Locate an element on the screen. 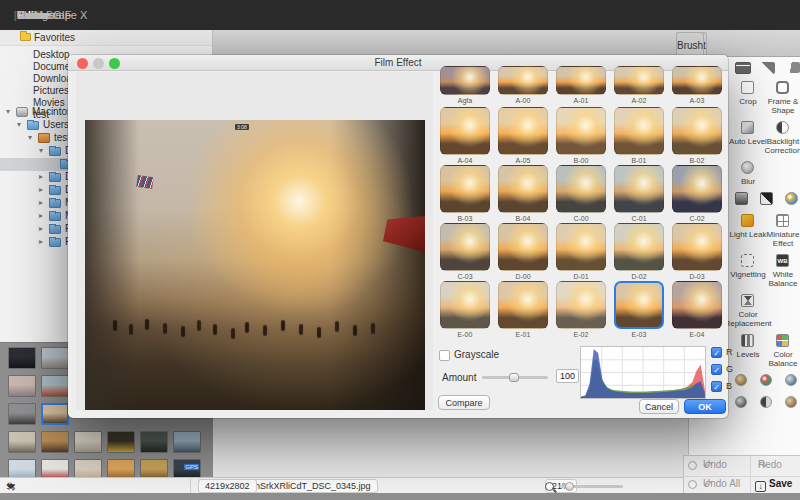  tool-label-miniatureeffect: Miniature is located at coordinates (778, 234).